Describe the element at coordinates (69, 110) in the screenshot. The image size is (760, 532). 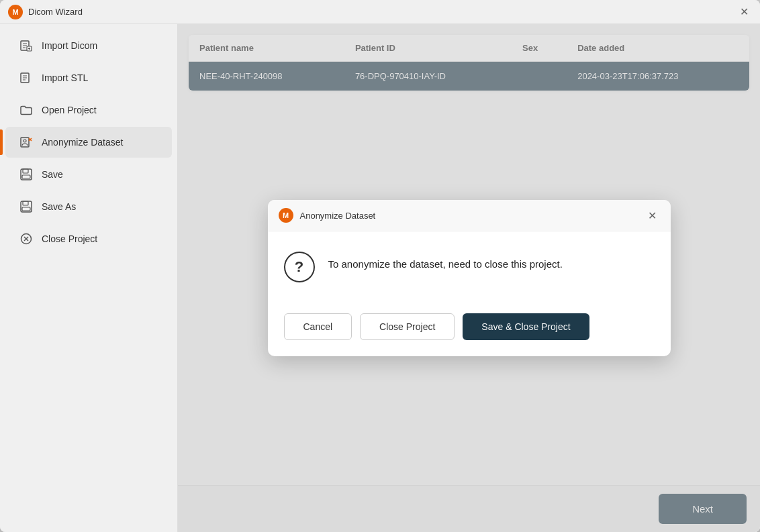
I see `sidebar-label-open-project: Open Project` at that location.